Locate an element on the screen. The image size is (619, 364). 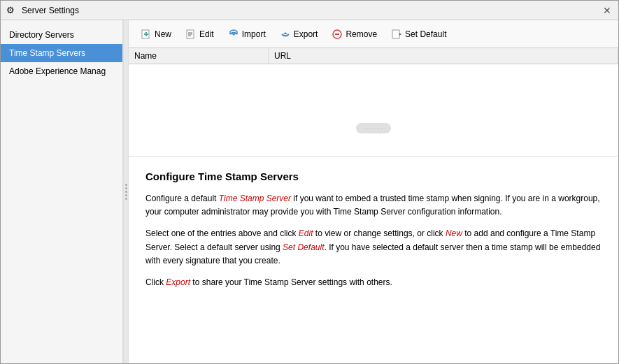
sidebar-resizer is located at coordinates (126, 191).